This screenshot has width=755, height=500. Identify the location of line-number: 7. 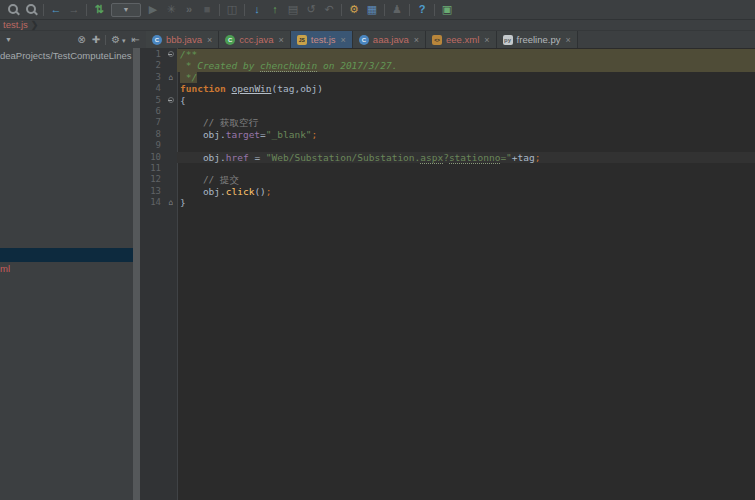
(152, 122).